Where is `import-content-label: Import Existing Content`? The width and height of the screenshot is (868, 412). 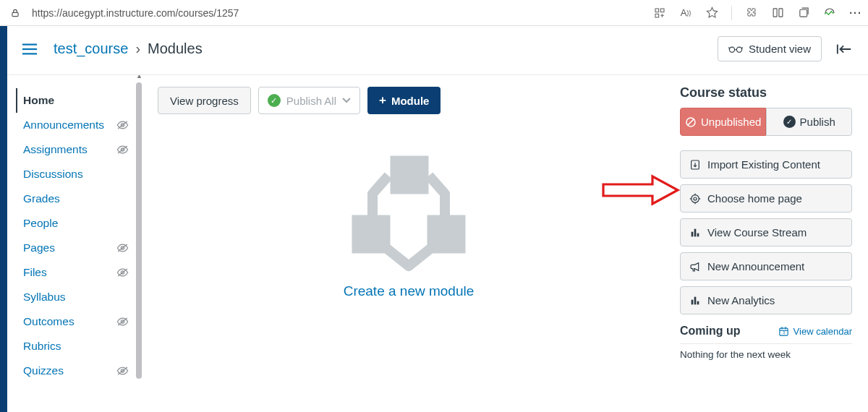
import-content-label: Import Existing Content is located at coordinates (764, 165).